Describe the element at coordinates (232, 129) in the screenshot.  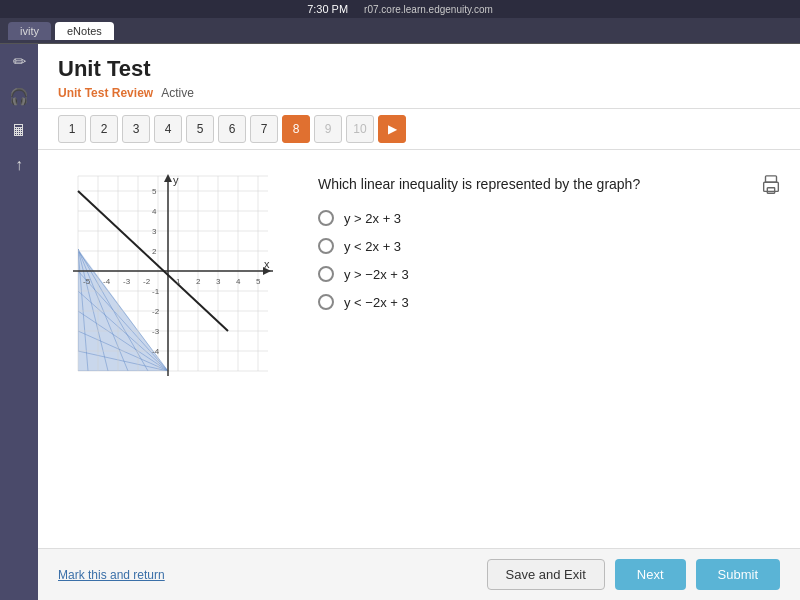
I see `page-btn-6: 6` at that location.